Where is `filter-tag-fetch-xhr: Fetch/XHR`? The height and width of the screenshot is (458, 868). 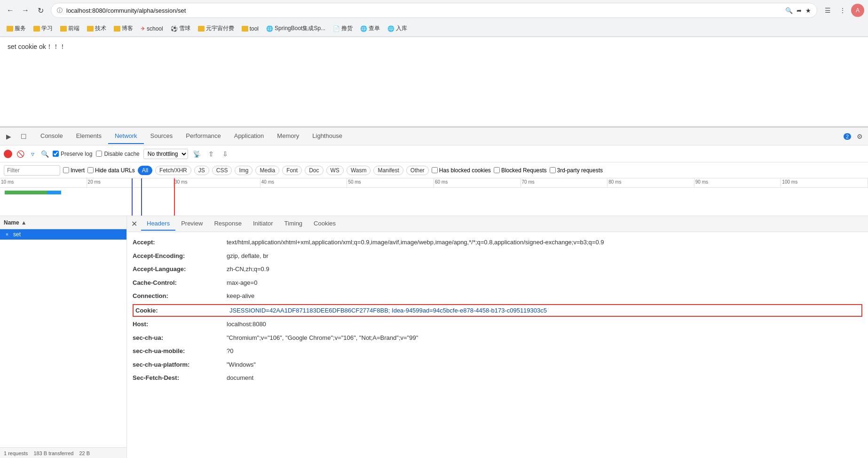
filter-tag-fetch-xhr: Fetch/XHR is located at coordinates (173, 170).